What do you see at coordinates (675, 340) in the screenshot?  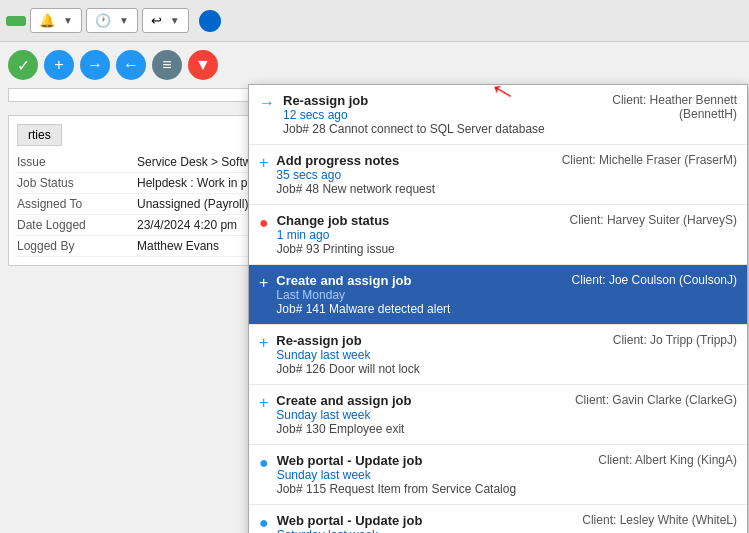 I see `client-info: Client: Jo Tripp (TrippJ)` at bounding box center [675, 340].